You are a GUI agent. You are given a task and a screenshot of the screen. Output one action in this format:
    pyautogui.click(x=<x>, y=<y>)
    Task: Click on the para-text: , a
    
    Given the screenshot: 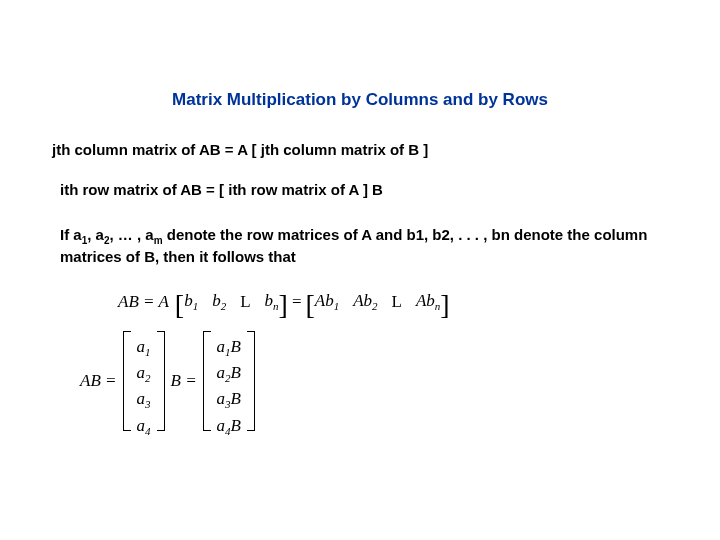 What is the action you would take?
    pyautogui.click(x=96, y=234)
    